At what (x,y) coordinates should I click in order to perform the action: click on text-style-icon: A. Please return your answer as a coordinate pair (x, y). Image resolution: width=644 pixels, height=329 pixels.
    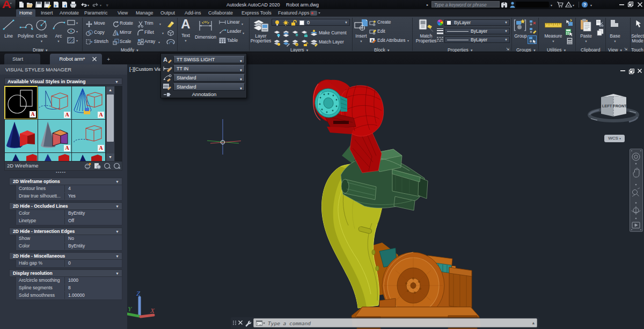
    Looking at the image, I should click on (167, 60).